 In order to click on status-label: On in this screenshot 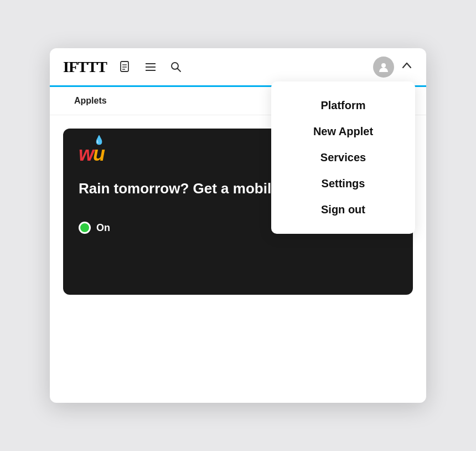, I will do `click(103, 228)`.